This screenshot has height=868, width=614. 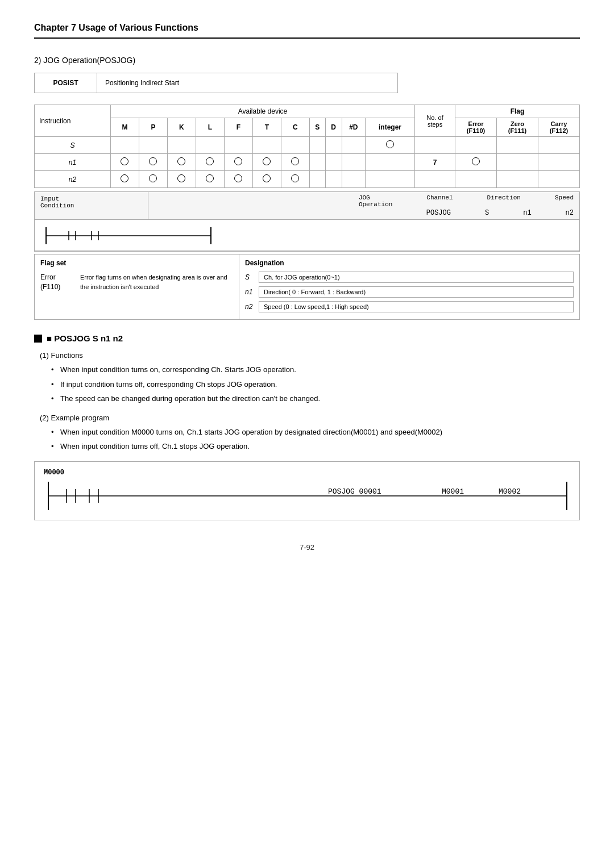 What do you see at coordinates (564, 201) in the screenshot?
I see `speed-label: Speed` at bounding box center [564, 201].